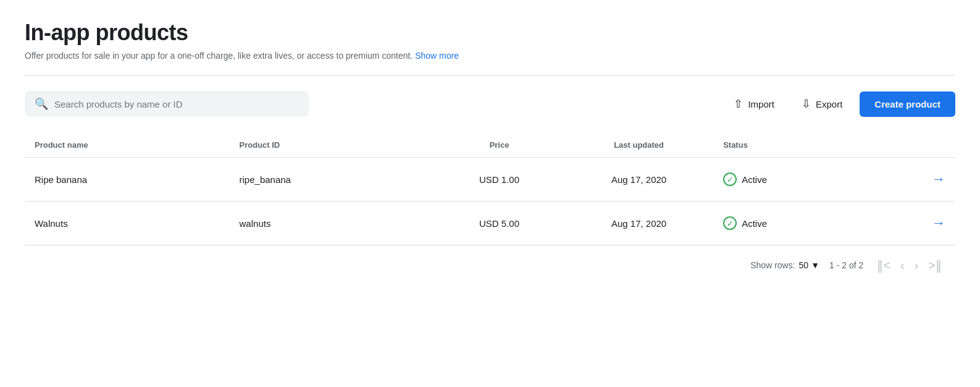  Describe the element at coordinates (127, 146) in the screenshot. I see `col-header-name: Product name` at that location.